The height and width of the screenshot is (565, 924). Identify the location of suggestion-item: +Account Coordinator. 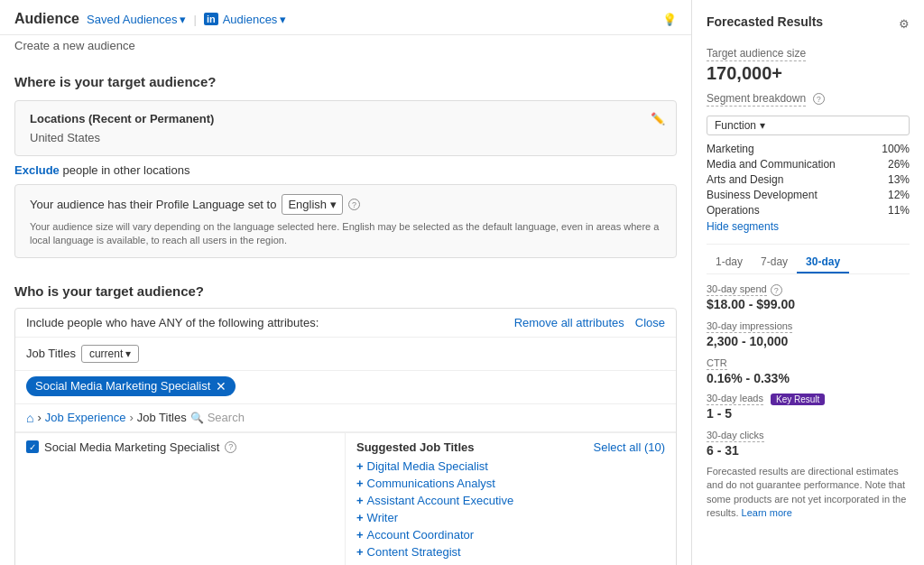
(511, 534).